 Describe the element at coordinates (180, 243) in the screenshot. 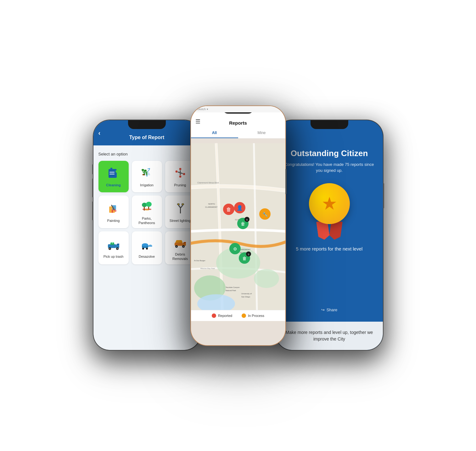

I see `debris-icon` at that location.